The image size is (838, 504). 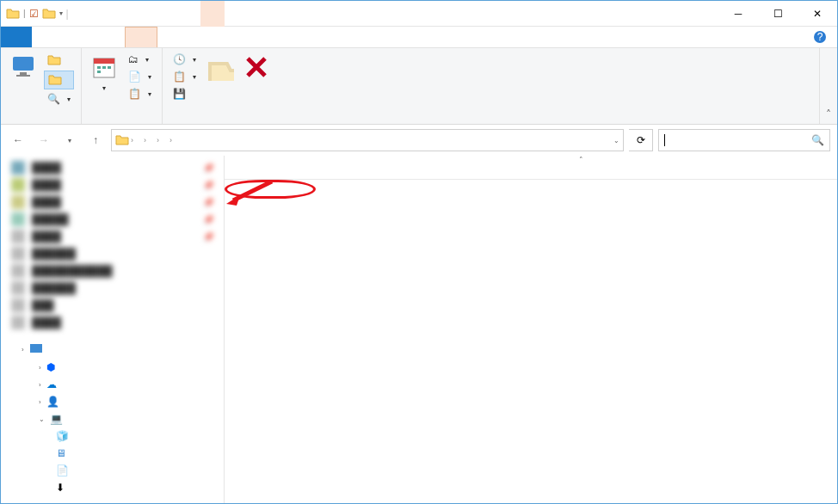 I want to click on save-search-button: 💾, so click(x=184, y=94).